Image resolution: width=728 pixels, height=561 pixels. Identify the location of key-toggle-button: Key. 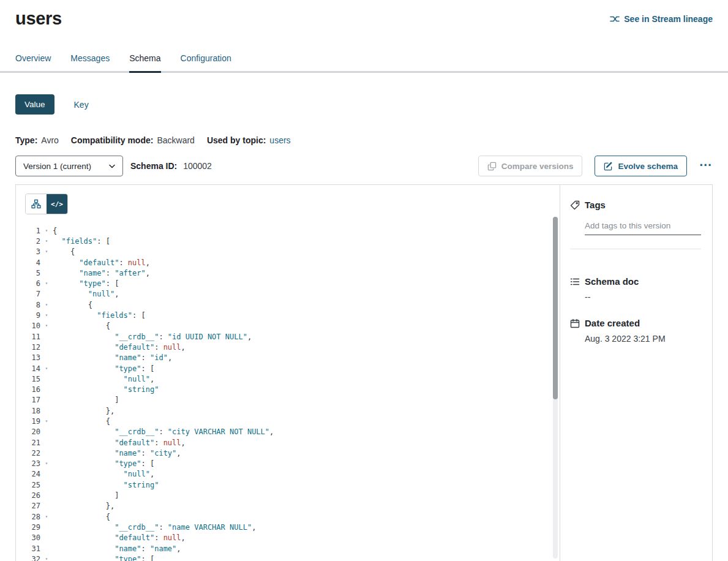
(81, 105).